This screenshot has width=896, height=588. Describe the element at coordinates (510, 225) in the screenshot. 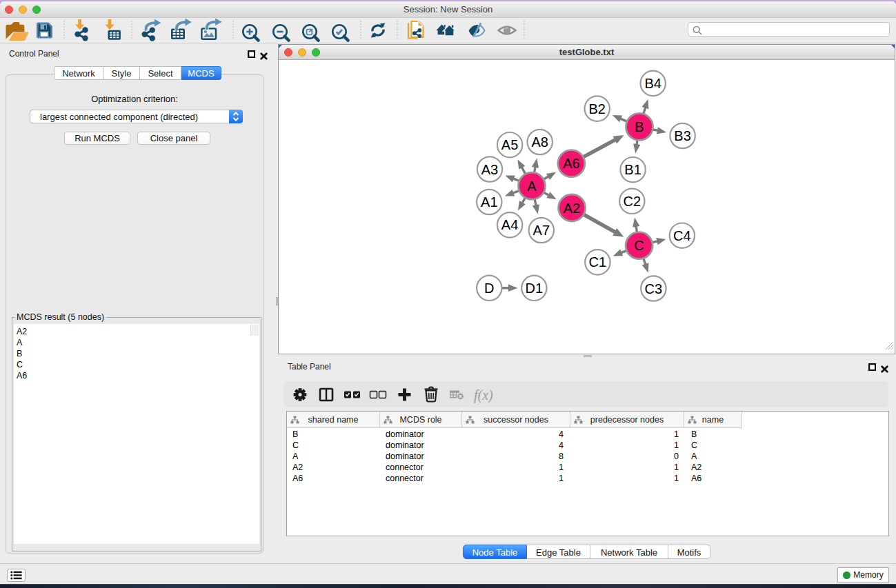

I see `svg-text: A4` at that location.